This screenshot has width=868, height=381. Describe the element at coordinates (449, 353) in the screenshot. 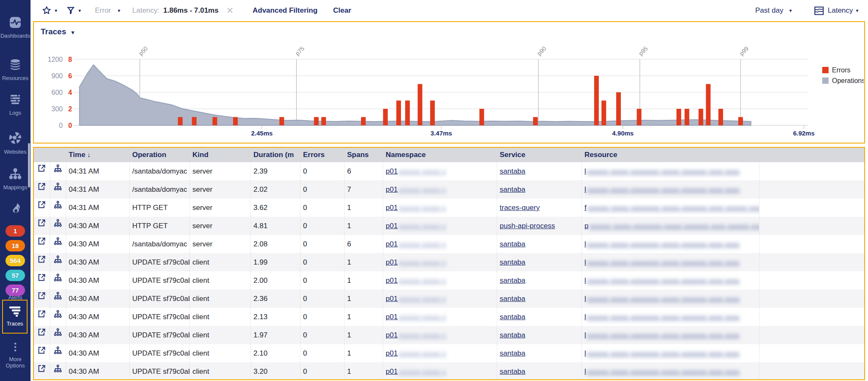

I see `table-row: 04:30 AMUPDATE sf79c0abclient2.1001p01xx…` at that location.